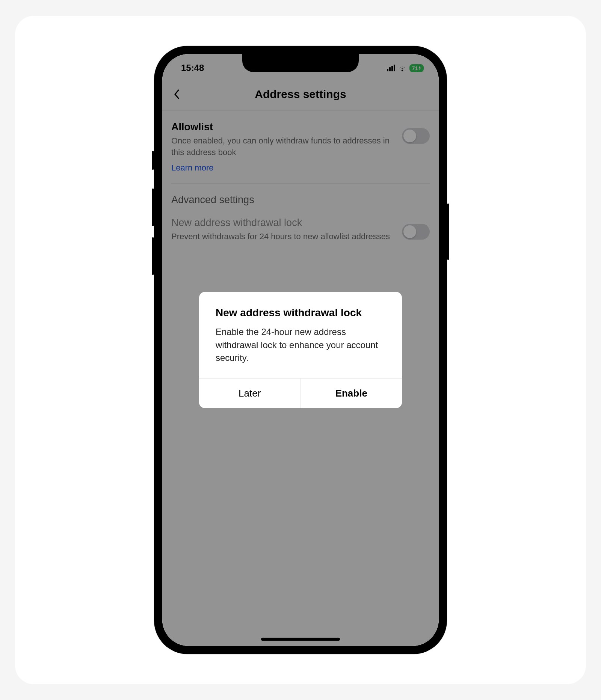  I want to click on enable-button: Enable, so click(352, 394).